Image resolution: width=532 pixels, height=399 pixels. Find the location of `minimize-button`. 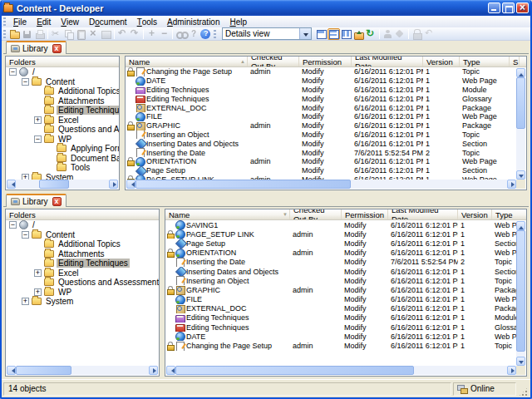

minimize-button is located at coordinates (494, 8).